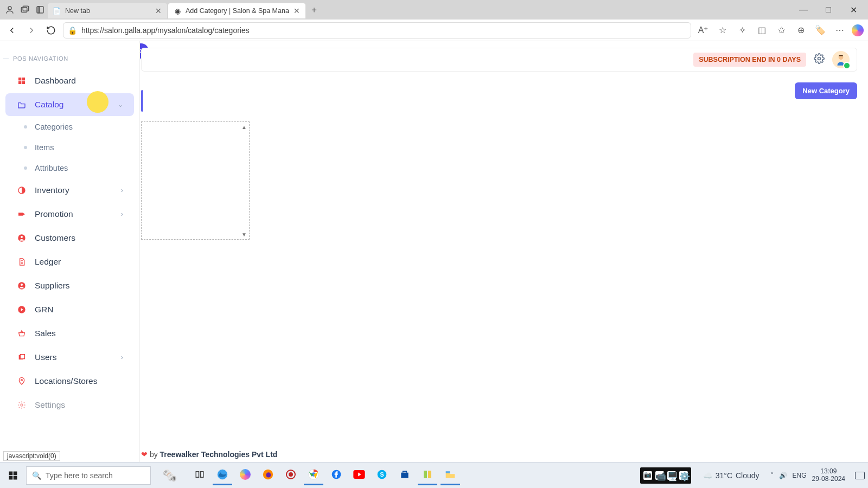  What do you see at coordinates (750, 60) in the screenshot?
I see `subscription-chip: SUBSCRIPTION END IN 0 DAYS` at bounding box center [750, 60].